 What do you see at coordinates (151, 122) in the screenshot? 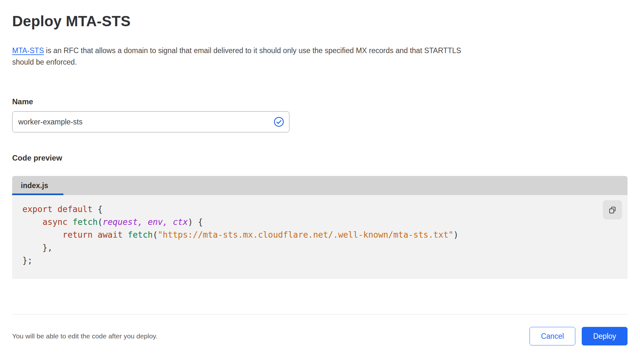
I see `name-input` at bounding box center [151, 122].